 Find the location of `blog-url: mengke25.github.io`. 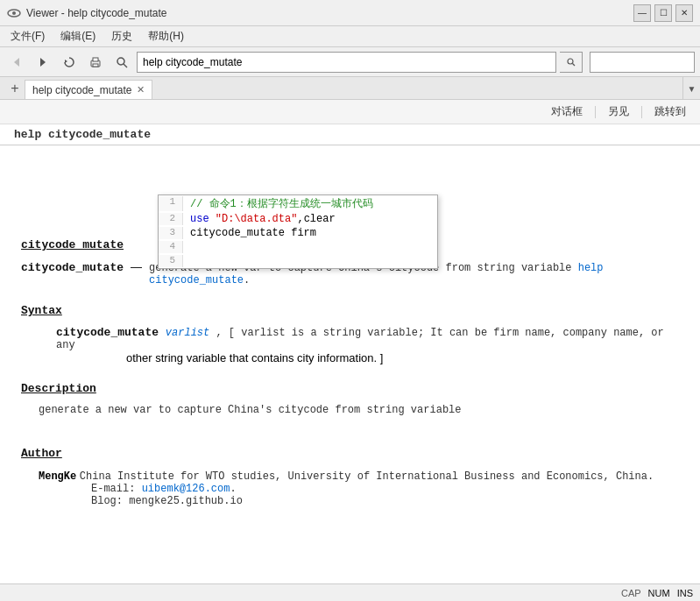

blog-url: mengke25.github.io is located at coordinates (186, 501).